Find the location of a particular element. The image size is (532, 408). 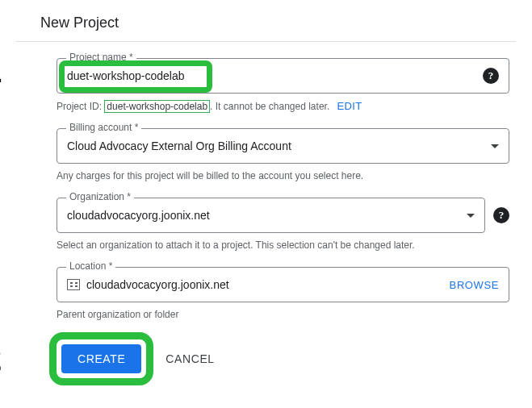

organization-field: Organization * cloudadvocacyorg.joonix.n… is located at coordinates (283, 224).